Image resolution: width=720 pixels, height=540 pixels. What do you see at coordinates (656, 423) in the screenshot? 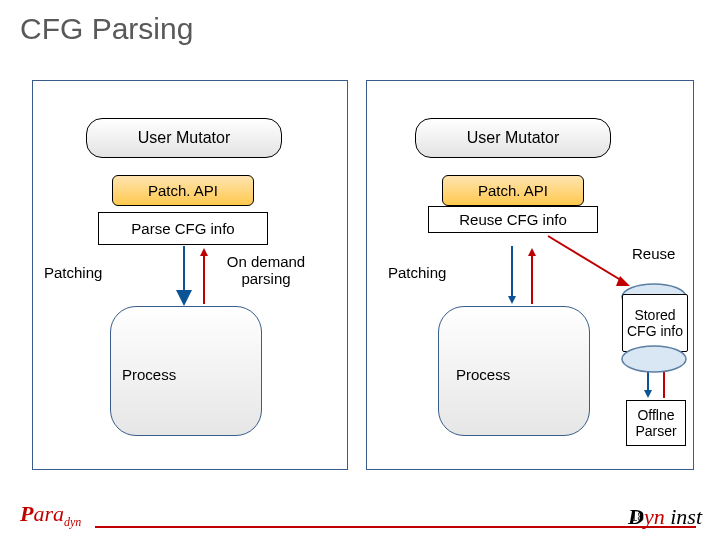
I see `offline-parser-box: Offlne Parser` at bounding box center [656, 423].